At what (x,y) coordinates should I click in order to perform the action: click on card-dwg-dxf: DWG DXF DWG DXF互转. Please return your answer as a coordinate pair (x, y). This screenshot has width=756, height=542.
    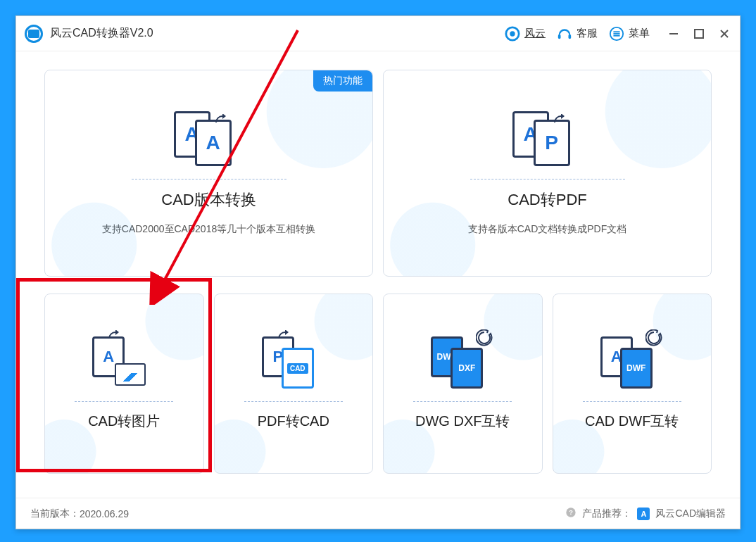
    Looking at the image, I should click on (463, 384).